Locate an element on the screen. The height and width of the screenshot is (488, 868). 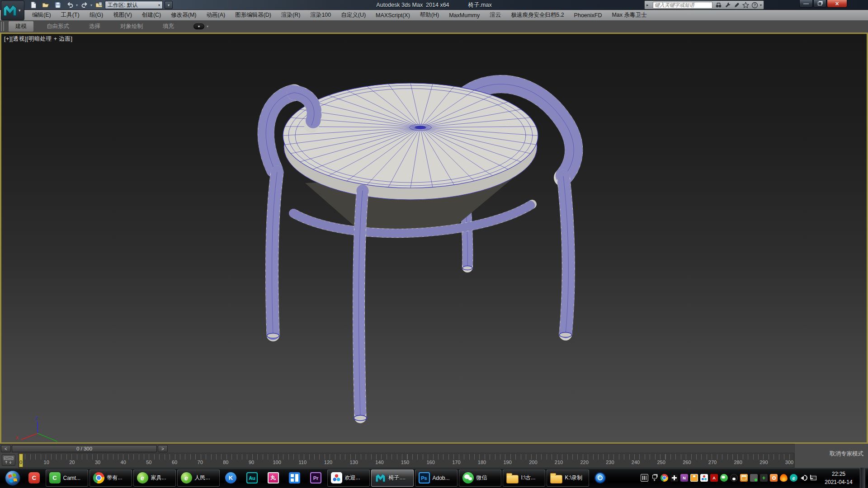
usb-eject-tray-icon is located at coordinates (754, 478).